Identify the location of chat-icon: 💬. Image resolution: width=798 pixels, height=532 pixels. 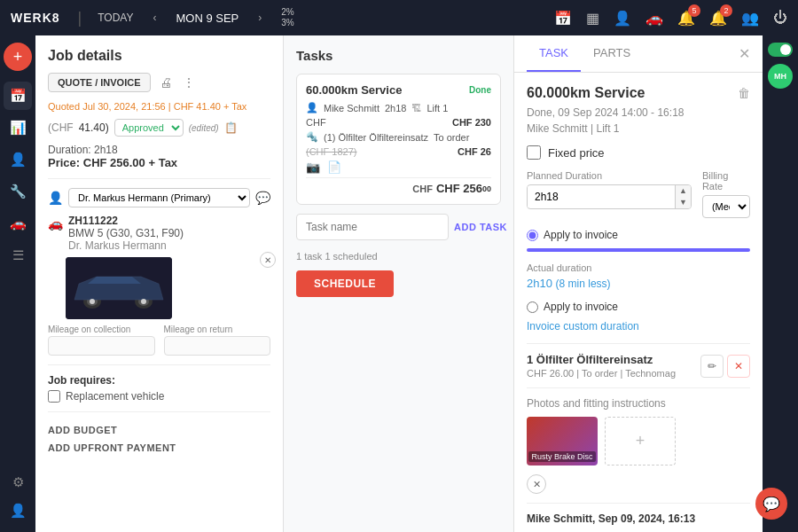
(262, 198).